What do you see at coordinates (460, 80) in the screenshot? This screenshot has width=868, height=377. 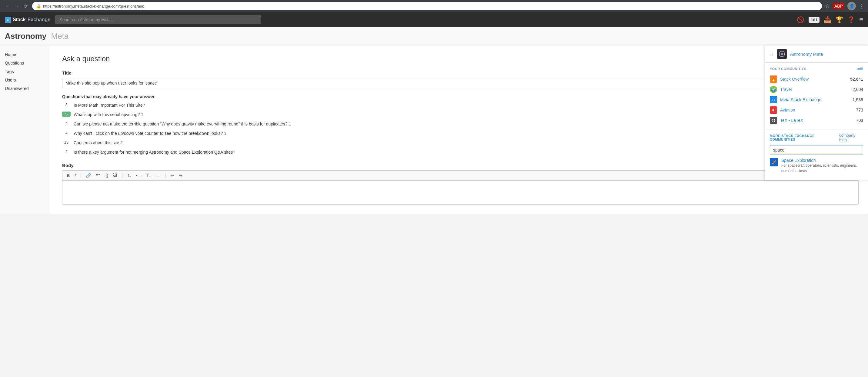 I see `title-section: Title` at bounding box center [460, 80].